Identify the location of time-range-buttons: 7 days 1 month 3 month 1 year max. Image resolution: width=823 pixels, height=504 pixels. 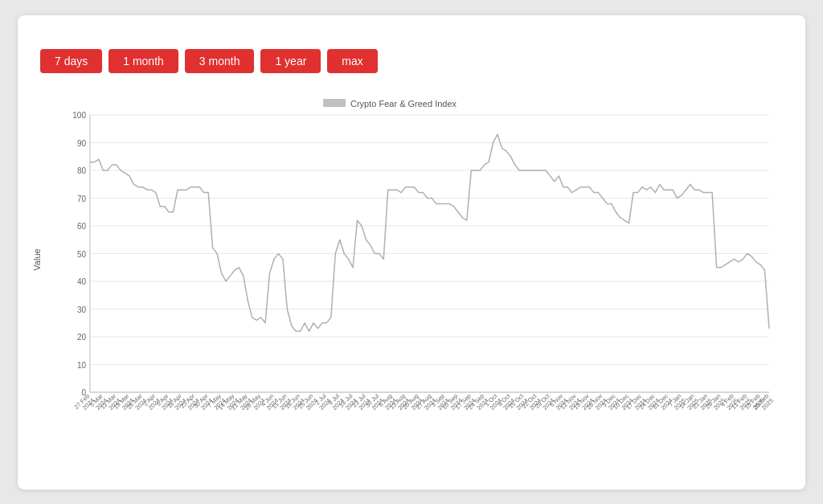
(412, 61).